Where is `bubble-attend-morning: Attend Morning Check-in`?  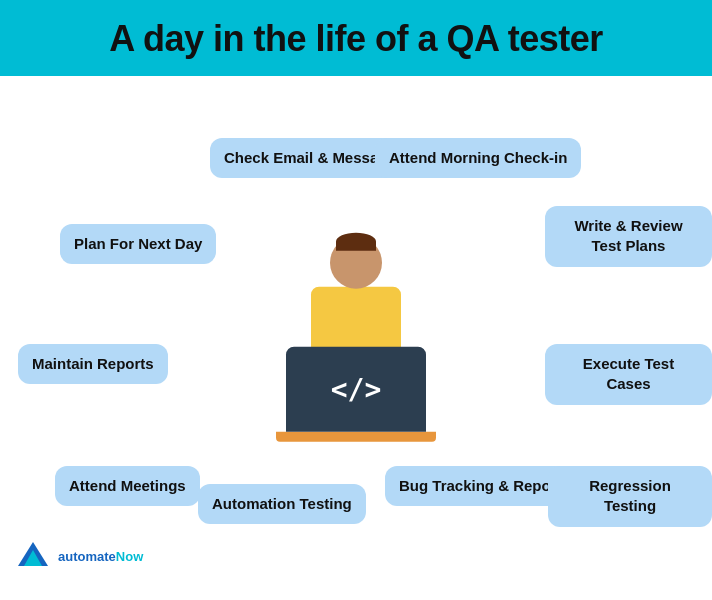
bubble-attend-morning: Attend Morning Check-in is located at coordinates (478, 158).